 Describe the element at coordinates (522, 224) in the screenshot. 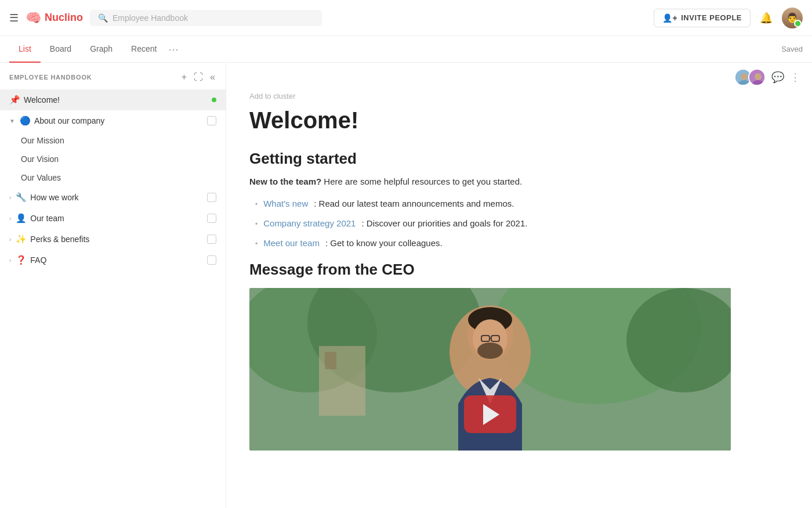

I see `list-item: Company strategy 2021: Discover our prio…` at that location.